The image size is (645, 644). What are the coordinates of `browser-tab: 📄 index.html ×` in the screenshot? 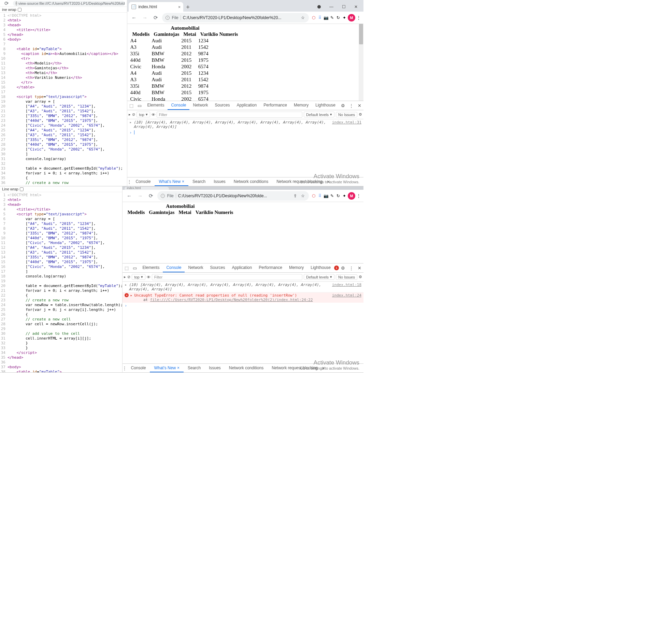 It's located at (156, 7).